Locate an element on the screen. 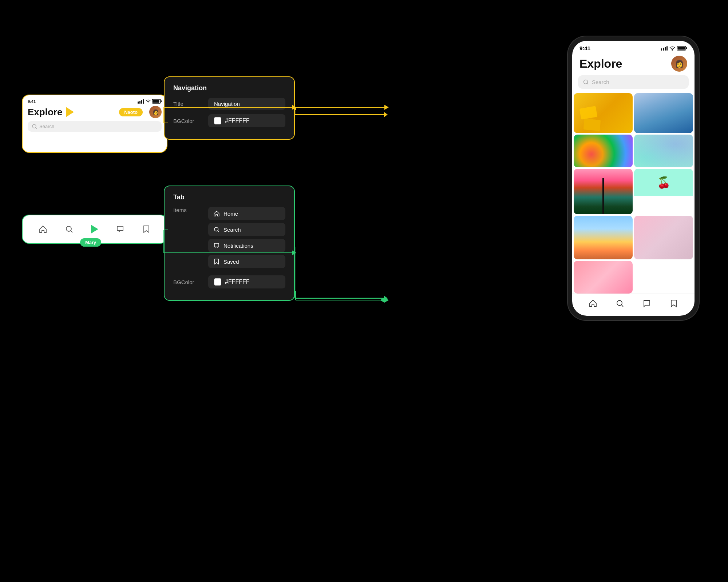 The height and width of the screenshot is (582, 728). phone-search-icon is located at coordinates (586, 82).